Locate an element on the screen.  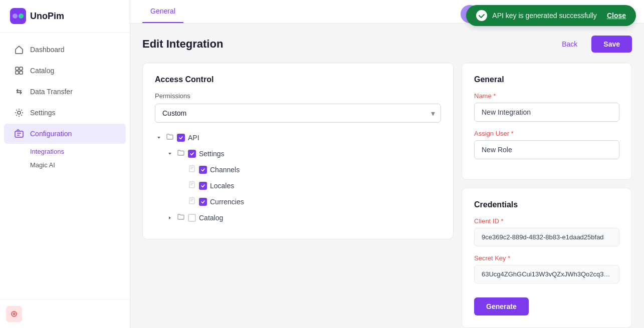
sidebar-item-magic-ai: Magic AI is located at coordinates (78, 165).